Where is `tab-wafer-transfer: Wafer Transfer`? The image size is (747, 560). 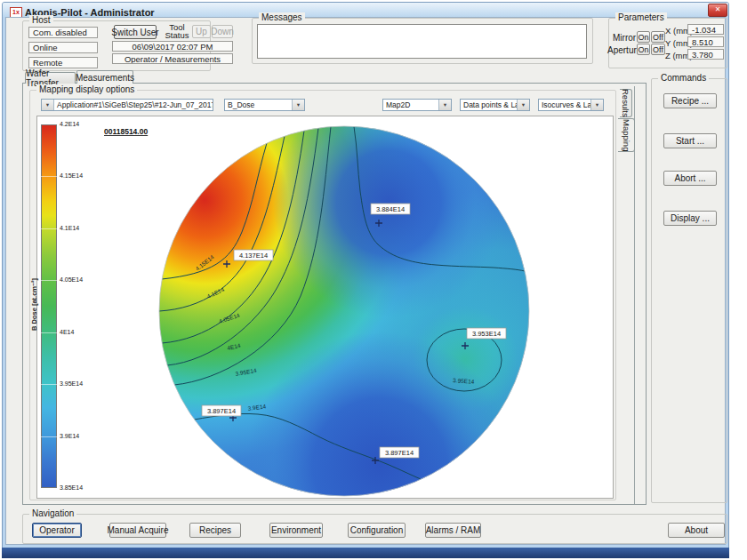
tab-wafer-transfer: Wafer Transfer is located at coordinates (50, 78).